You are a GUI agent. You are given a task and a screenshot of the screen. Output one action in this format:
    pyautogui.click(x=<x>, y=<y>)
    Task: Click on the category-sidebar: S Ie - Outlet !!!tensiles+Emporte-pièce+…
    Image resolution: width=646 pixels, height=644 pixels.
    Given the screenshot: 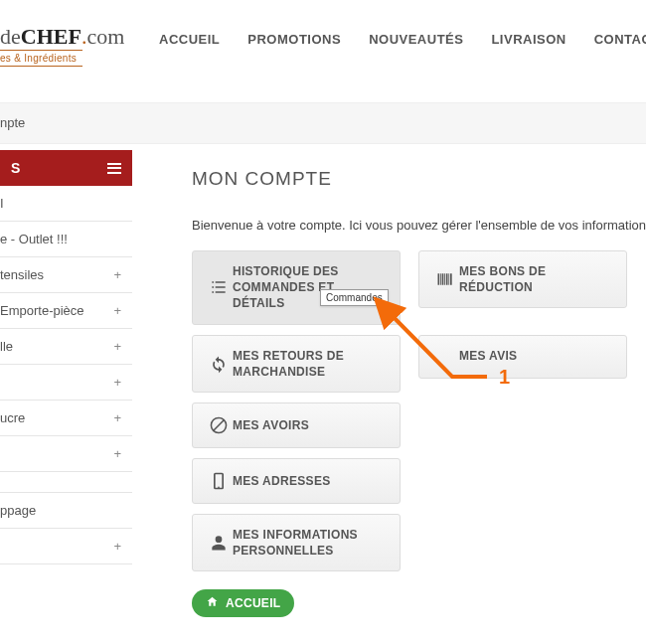 What is the action you would take?
    pyautogui.click(x=66, y=358)
    